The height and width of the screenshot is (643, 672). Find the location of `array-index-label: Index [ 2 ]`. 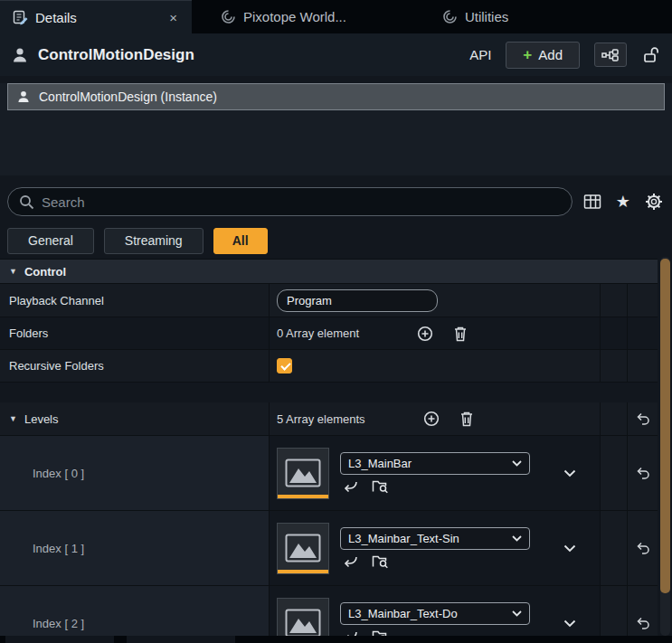

array-index-label: Index [ 2 ] is located at coordinates (135, 615).